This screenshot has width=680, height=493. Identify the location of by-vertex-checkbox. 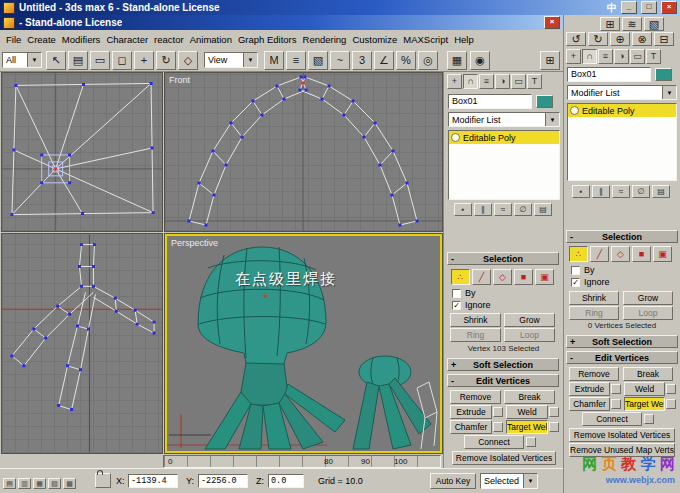
(456, 294).